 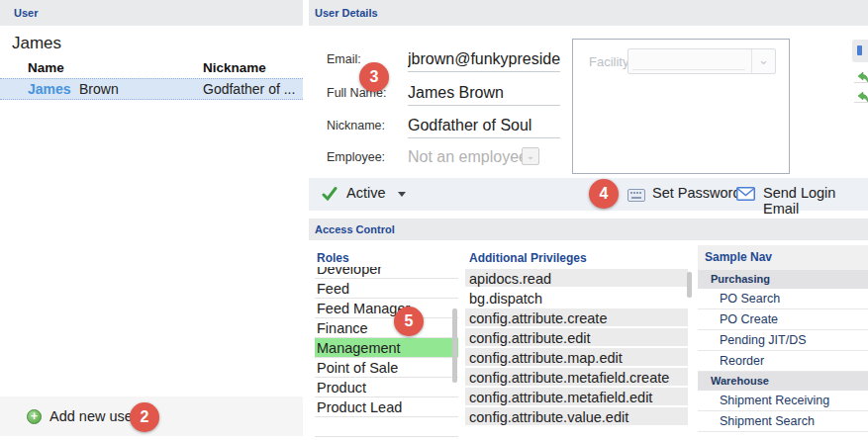 What do you see at coordinates (576, 397) in the screenshot?
I see `privilege-item: config.attribute.metafield.edit` at bounding box center [576, 397].